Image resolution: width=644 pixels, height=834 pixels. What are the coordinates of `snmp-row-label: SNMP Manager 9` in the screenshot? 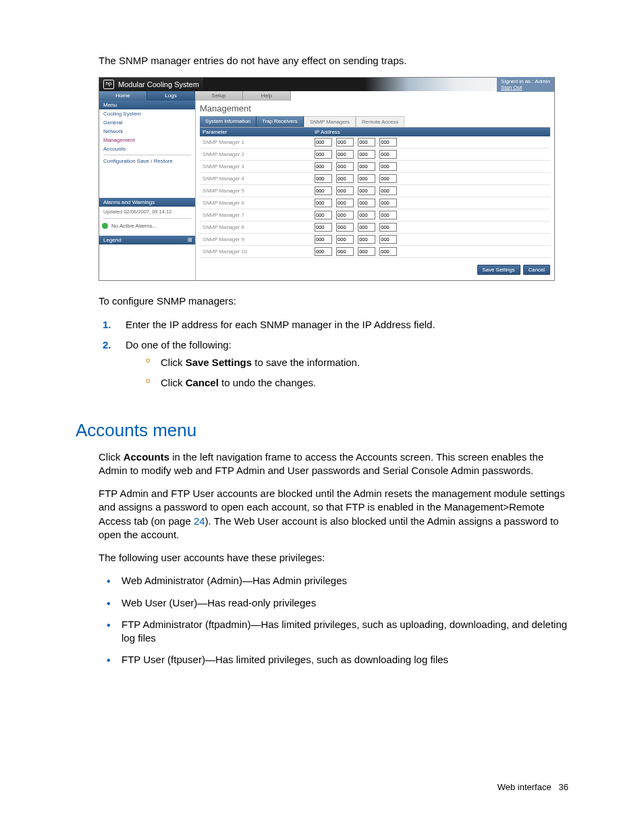 It's located at (256, 239).